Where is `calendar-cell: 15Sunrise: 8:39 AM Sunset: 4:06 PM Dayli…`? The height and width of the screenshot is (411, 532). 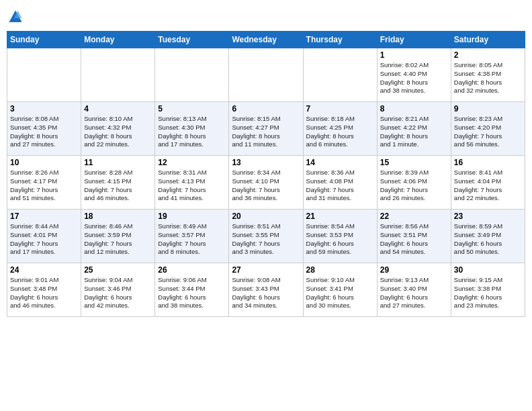 calendar-cell: 15Sunrise: 8:39 AM Sunset: 4:06 PM Dayli… is located at coordinates (414, 183).